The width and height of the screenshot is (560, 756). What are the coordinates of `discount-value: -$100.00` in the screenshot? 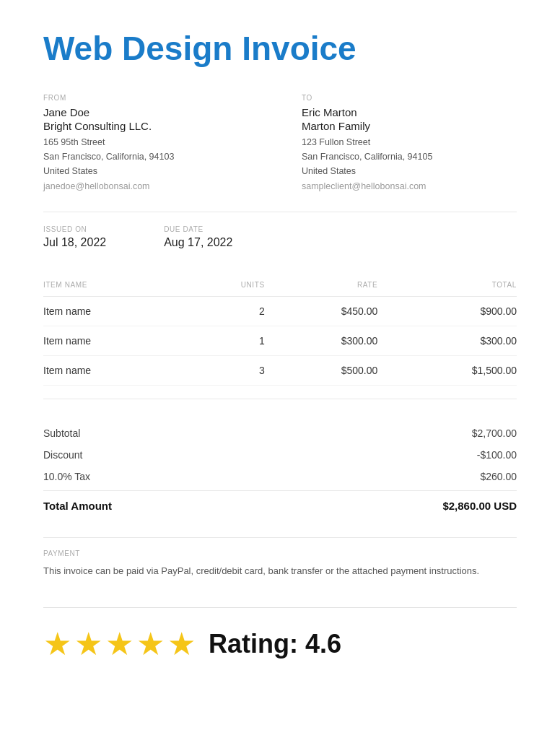 It's located at (496, 455).